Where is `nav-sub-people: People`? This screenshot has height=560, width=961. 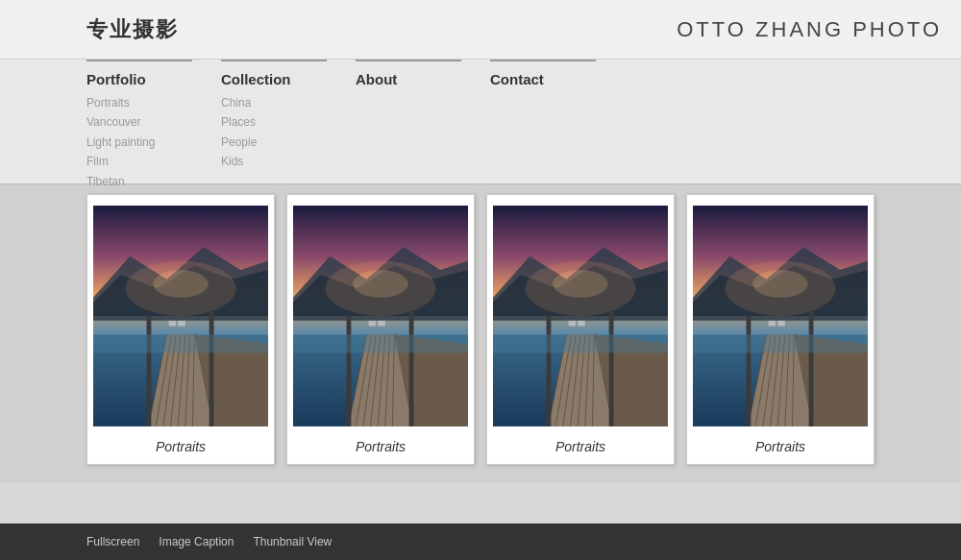
nav-sub-people: People is located at coordinates (264, 142).